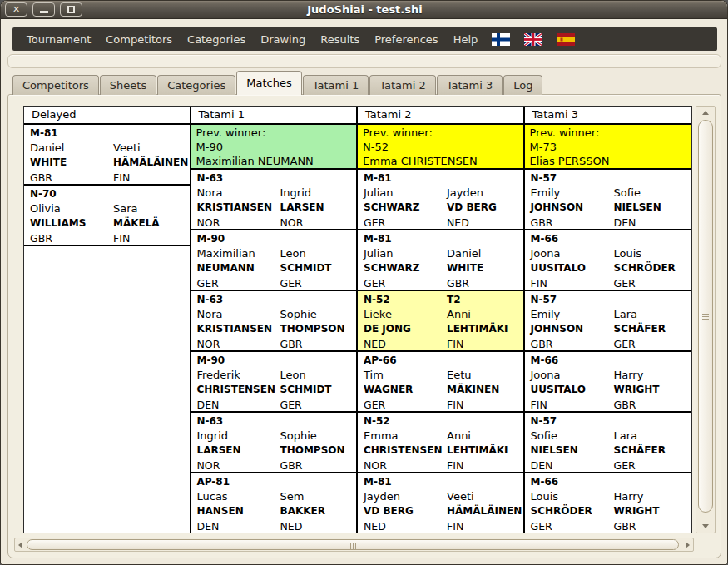 Image resolution: width=728 pixels, height=565 pixels. I want to click on match-category: M-90, so click(211, 240).